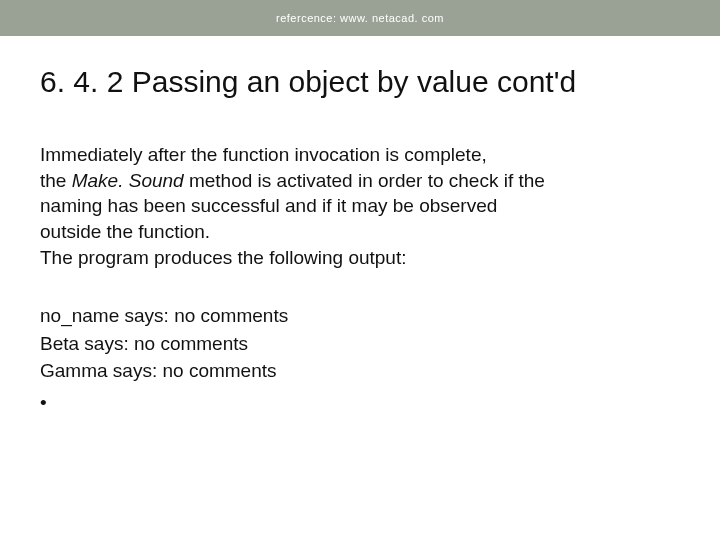  What do you see at coordinates (360, 316) in the screenshot?
I see `output-line-1: no_name says: no comments` at bounding box center [360, 316].